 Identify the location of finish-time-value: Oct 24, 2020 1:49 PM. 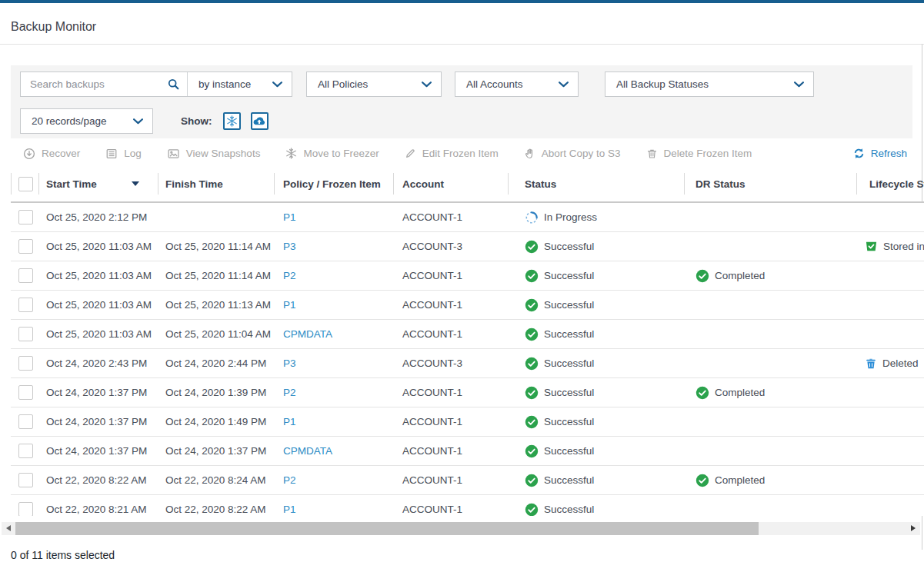
(215, 421).